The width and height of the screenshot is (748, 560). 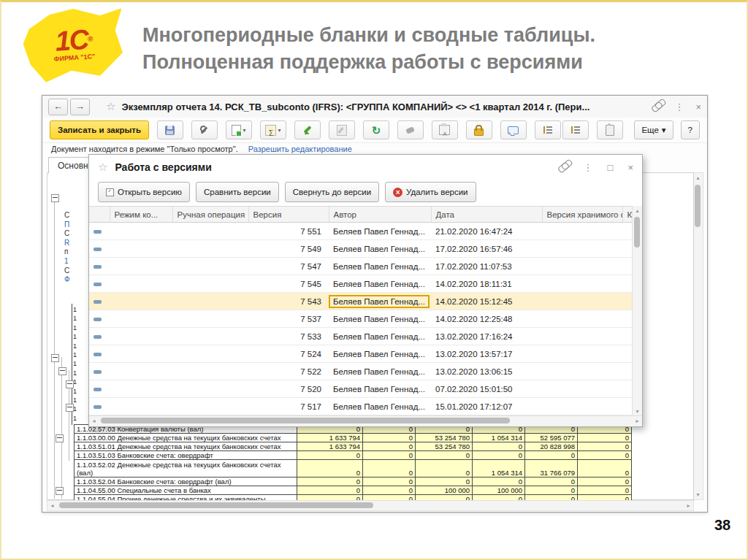 What do you see at coordinates (582, 215) in the screenshot?
I see `col-file-version: Версия хранимого фа...` at bounding box center [582, 215].